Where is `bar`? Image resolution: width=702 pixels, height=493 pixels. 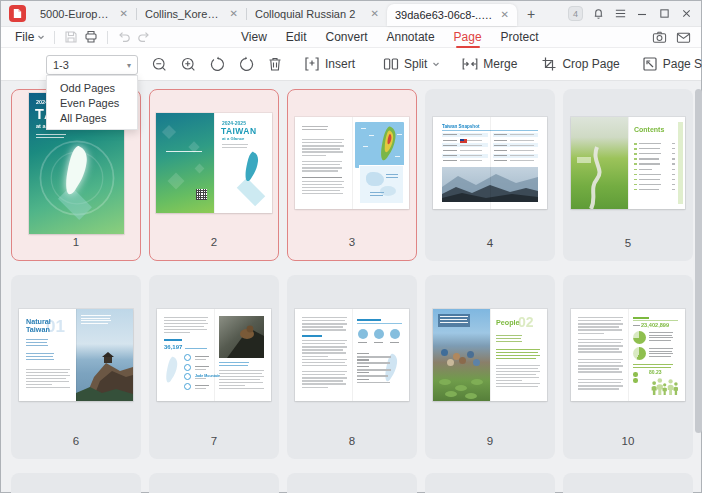
bar is located at coordinates (374, 357).